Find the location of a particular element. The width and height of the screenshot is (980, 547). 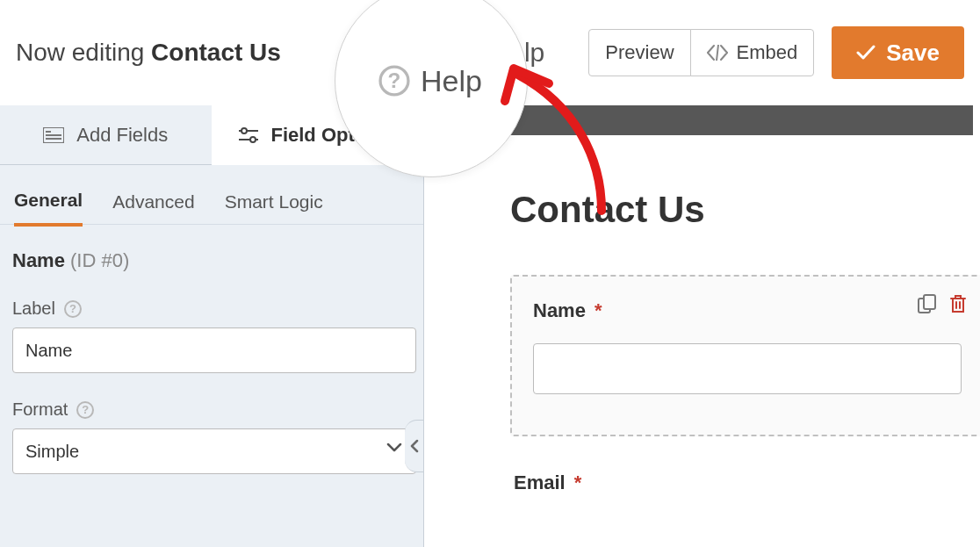

duplicate-icon is located at coordinates (927, 304).